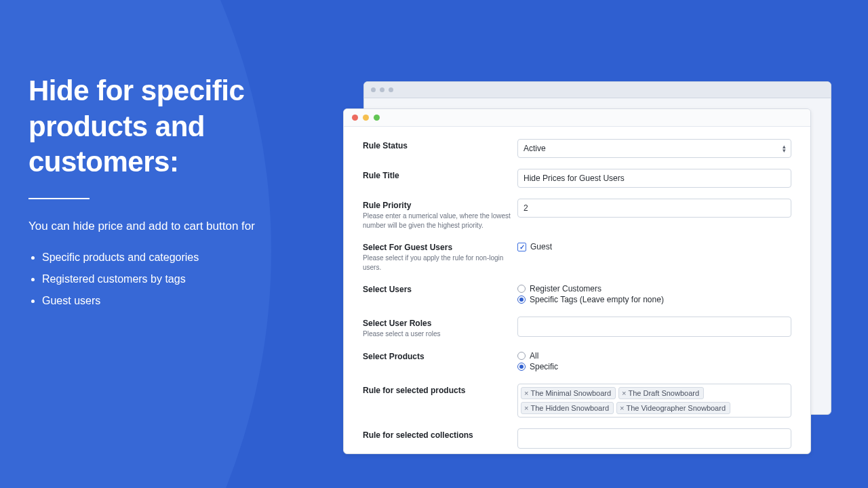  What do you see at coordinates (567, 408) in the screenshot?
I see `product-tag: ×The Hidden Snowboard` at bounding box center [567, 408].